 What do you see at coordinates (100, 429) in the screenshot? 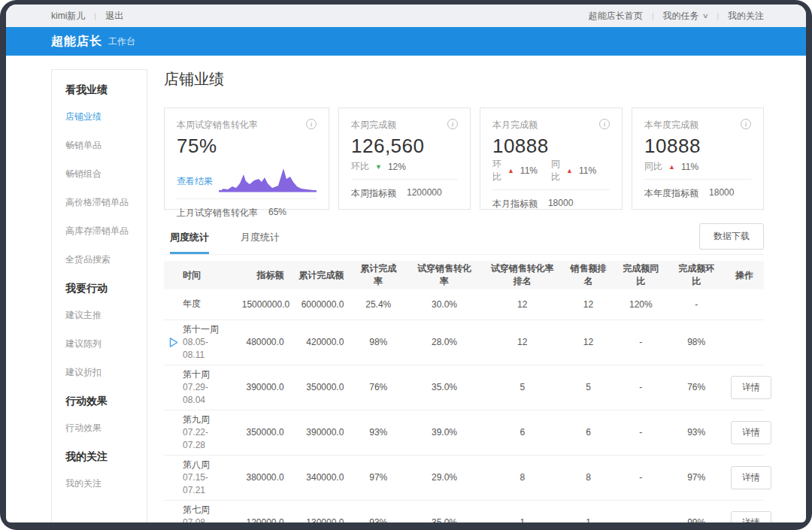
I see `sidebar-item: 行动效果` at bounding box center [100, 429].